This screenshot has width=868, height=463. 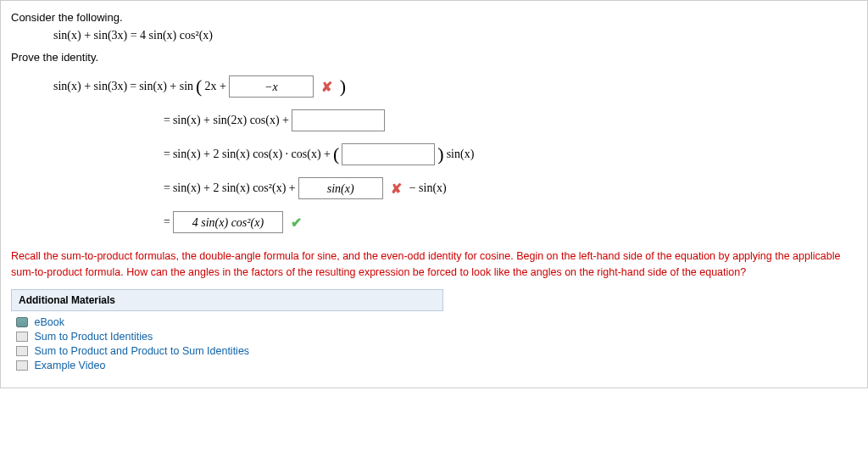 What do you see at coordinates (437, 322) in the screenshot?
I see `materials-item-ebook: eBook` at bounding box center [437, 322].